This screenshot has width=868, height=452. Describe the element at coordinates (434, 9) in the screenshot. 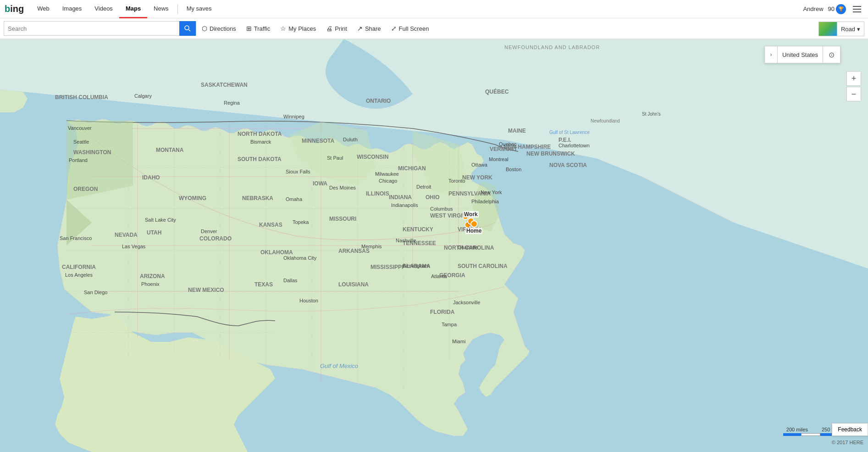

I see `top-navigation: b ing Web Images Videos Maps News My sav…` at that location.